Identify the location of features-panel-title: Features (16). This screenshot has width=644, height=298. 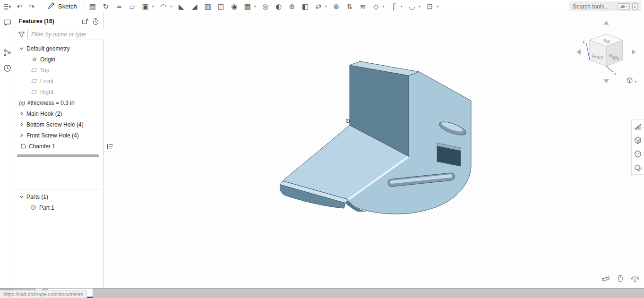
(49, 21).